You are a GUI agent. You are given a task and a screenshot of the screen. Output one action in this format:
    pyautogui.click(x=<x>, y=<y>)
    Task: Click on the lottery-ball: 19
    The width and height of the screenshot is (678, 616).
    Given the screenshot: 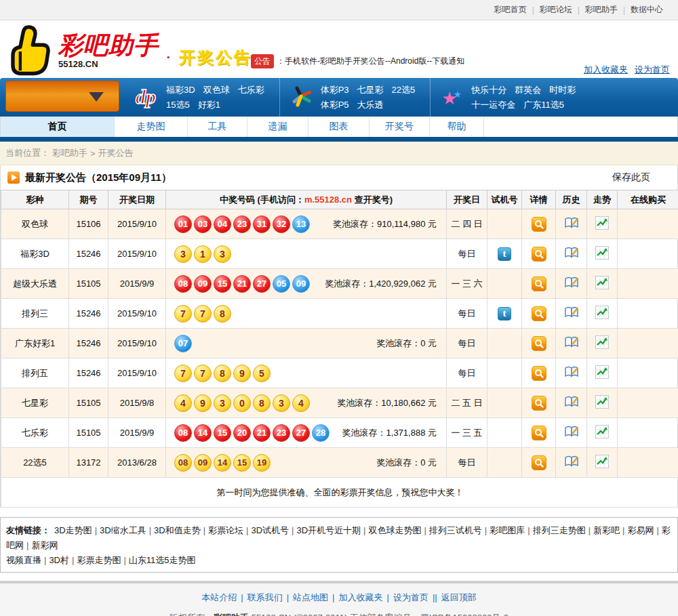 What is the action you would take?
    pyautogui.click(x=262, y=463)
    